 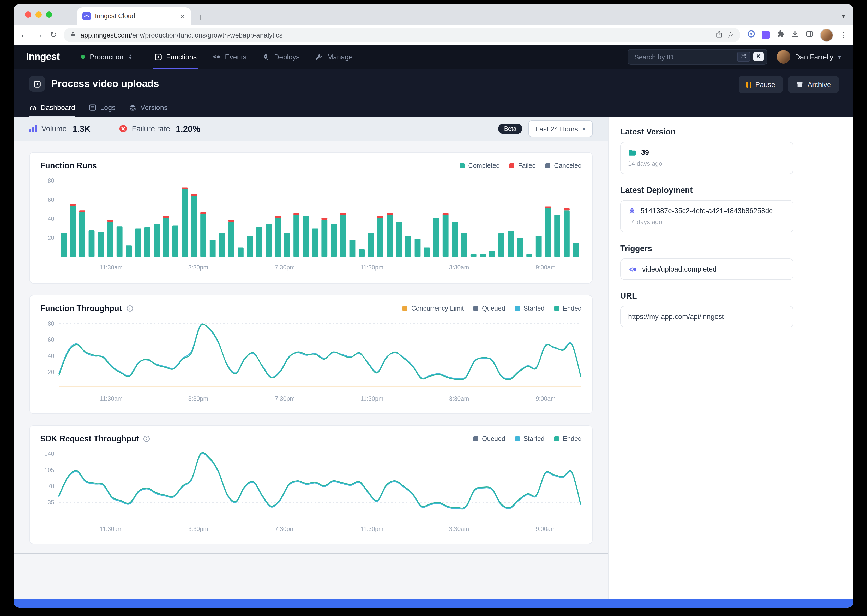 I want to click on address-bar: app.inngest.com/env/production/functions…, so click(x=402, y=35).